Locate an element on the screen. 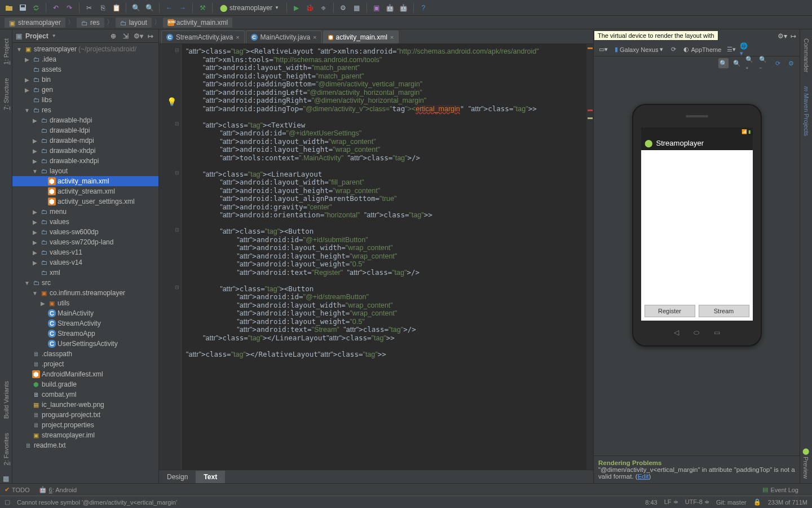 The width and height of the screenshot is (812, 508). settings-icon: ⚙ is located at coordinates (791, 63).